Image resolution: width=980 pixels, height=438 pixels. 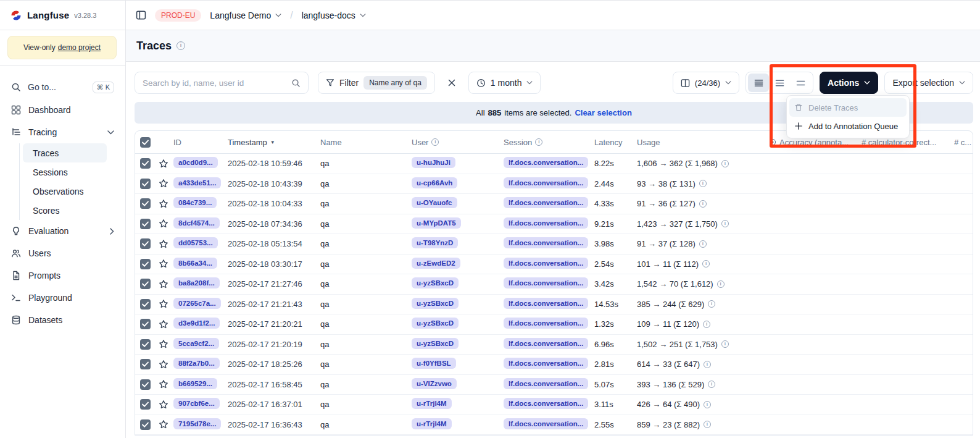 I want to click on user-badge: u-OYauofc, so click(x=434, y=203).